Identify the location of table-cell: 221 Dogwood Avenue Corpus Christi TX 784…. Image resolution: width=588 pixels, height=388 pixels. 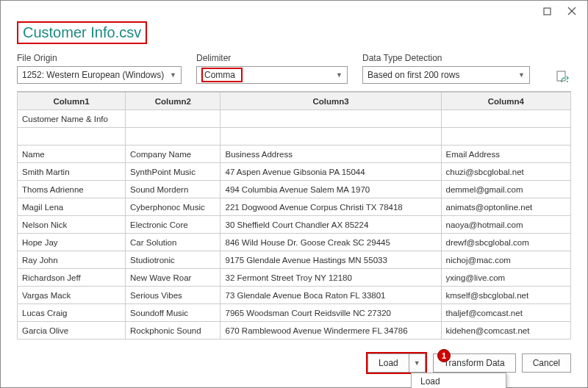
(331, 207).